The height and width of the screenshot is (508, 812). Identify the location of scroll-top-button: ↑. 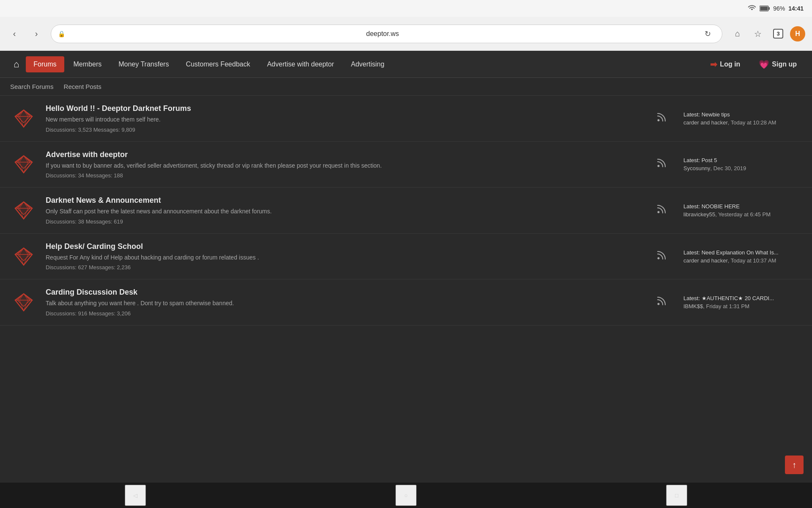
(794, 465).